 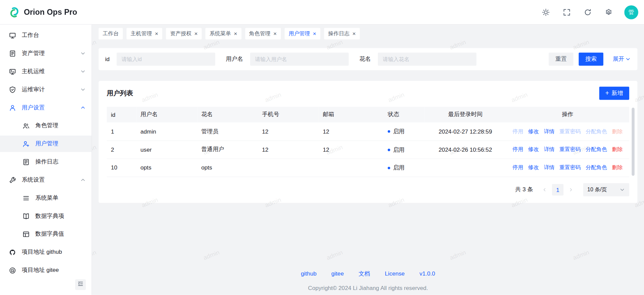 What do you see at coordinates (546, 12) in the screenshot?
I see `theme-toggle-icon` at bounding box center [546, 12].